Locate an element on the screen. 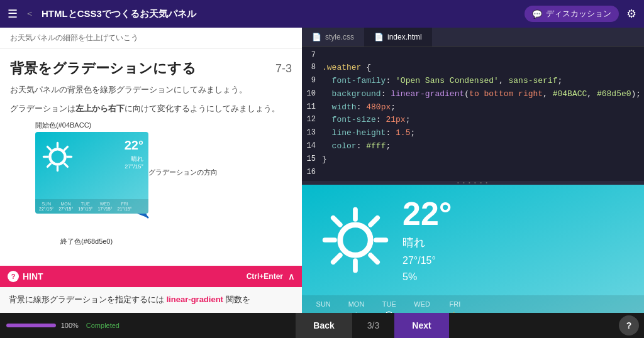 Image resolution: width=644 pixels, height=338 pixels. weather-right: 22° 晴れ 27°/15° 5% is located at coordinates (428, 240).